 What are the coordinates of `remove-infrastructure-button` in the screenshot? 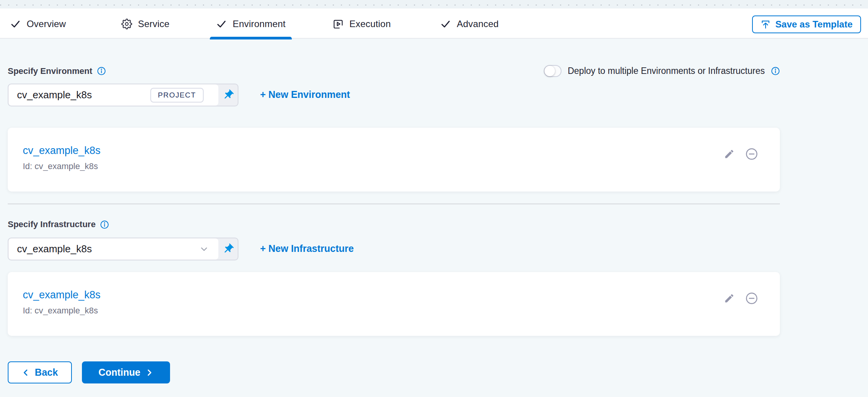 It's located at (752, 298).